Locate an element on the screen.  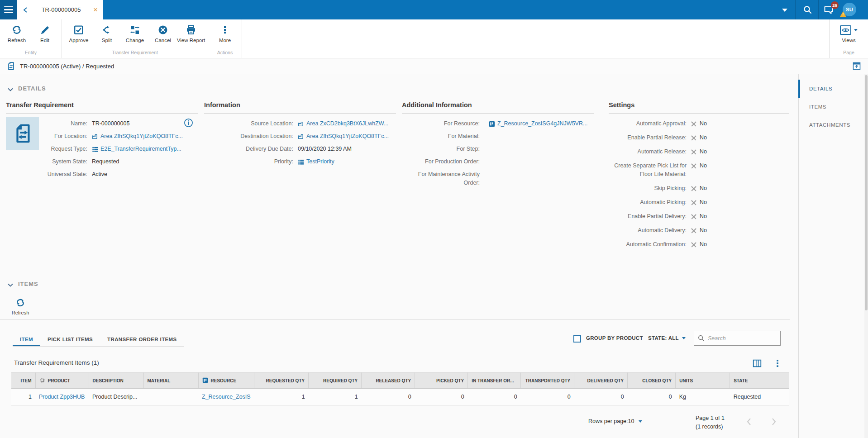
toolbar-group-actions: More Actions is located at coordinates (225, 39).